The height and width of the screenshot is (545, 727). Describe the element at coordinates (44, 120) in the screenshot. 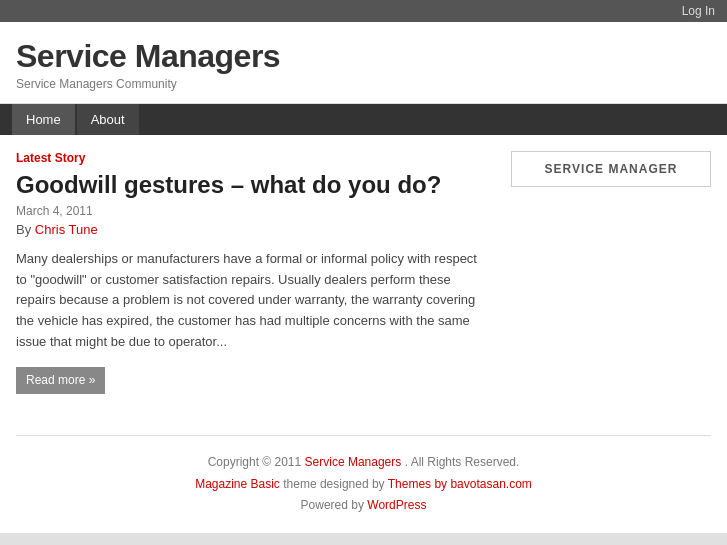

I see `nav-item-home: Home` at that location.